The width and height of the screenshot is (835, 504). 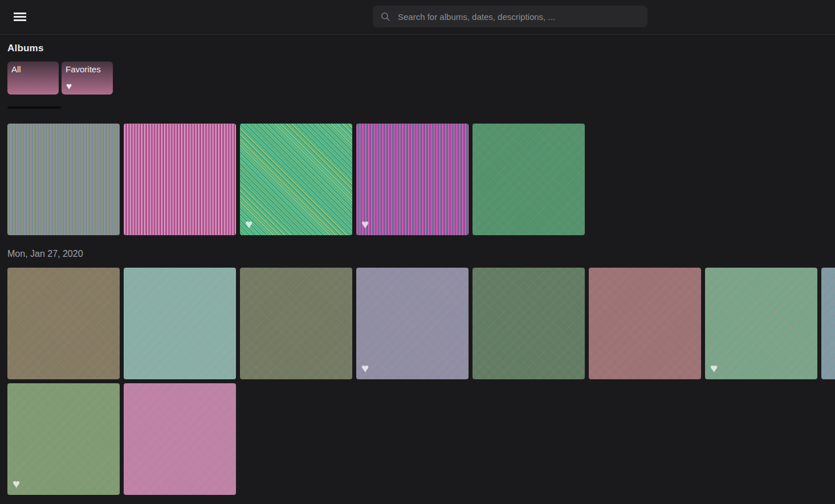 I want to click on albums-scrollbar-thumb, so click(x=34, y=108).